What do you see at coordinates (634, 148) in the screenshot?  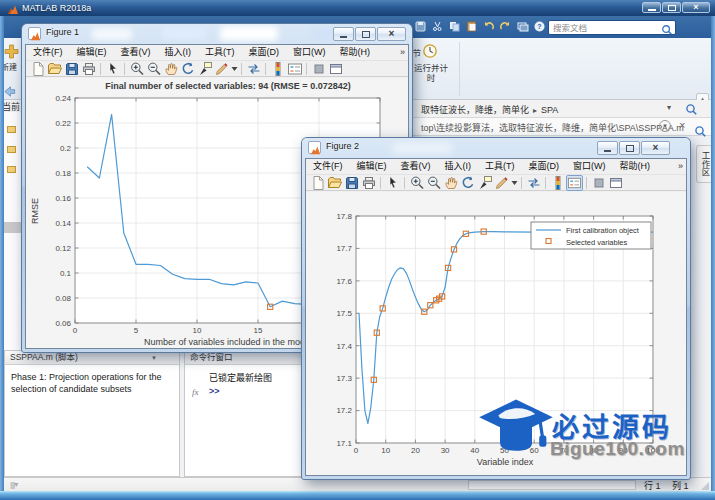 I see `figure2-window-controls: ×` at bounding box center [634, 148].